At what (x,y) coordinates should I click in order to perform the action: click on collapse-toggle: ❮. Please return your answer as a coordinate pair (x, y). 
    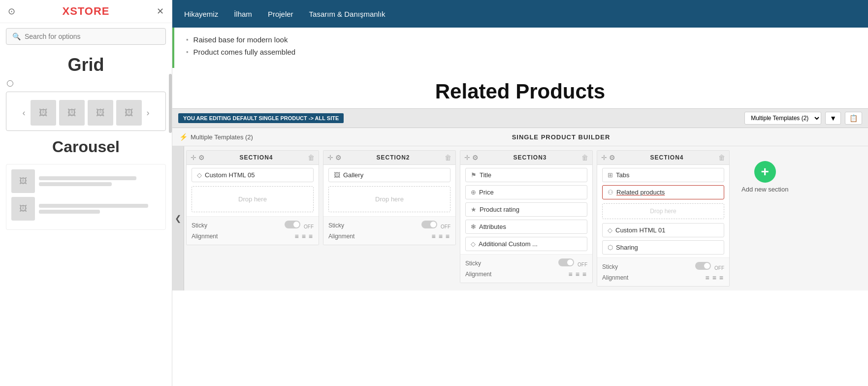
    Looking at the image, I should click on (178, 219).